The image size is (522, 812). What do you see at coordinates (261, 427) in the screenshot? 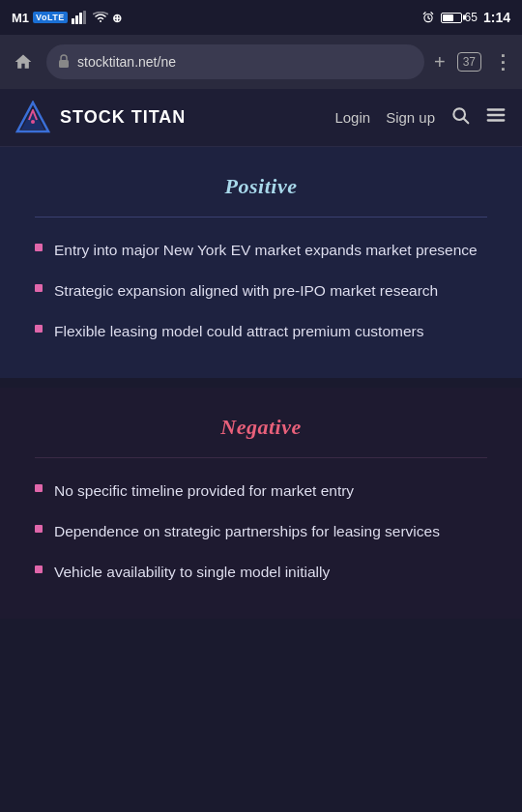
I see `negative-title: Negative` at bounding box center [261, 427].